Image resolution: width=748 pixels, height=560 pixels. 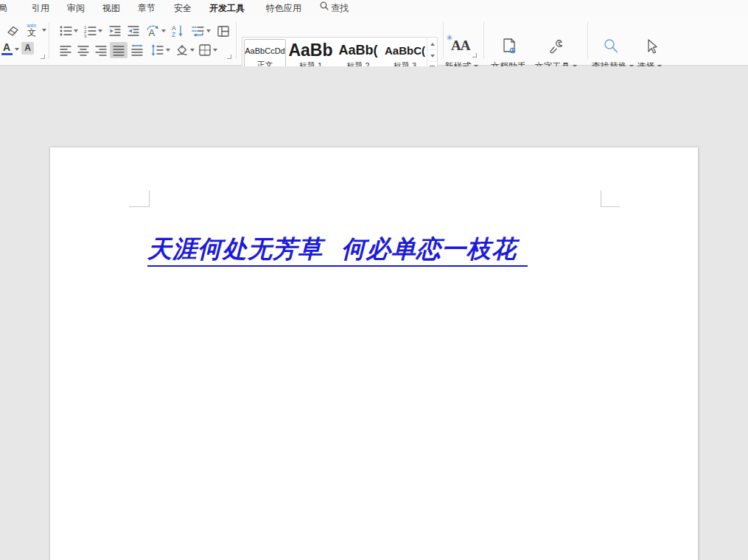 I want to click on resize-text-caret, so click(x=164, y=31).